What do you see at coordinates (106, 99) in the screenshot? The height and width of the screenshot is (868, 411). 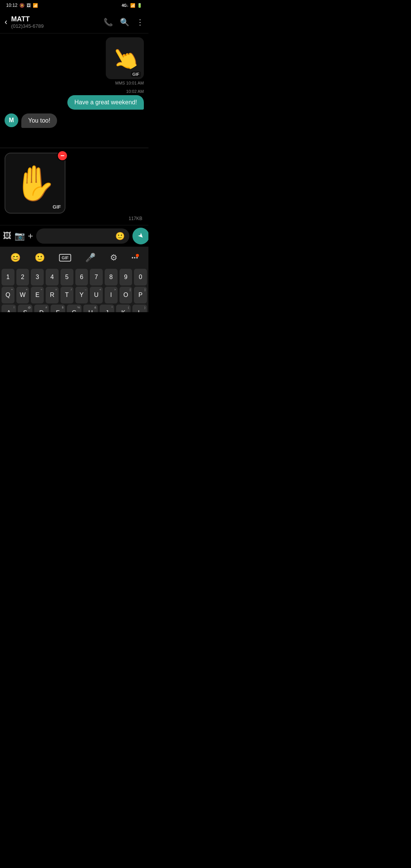 I see `sent-text-message: 10:02 AM Have a great weekend!` at bounding box center [106, 99].